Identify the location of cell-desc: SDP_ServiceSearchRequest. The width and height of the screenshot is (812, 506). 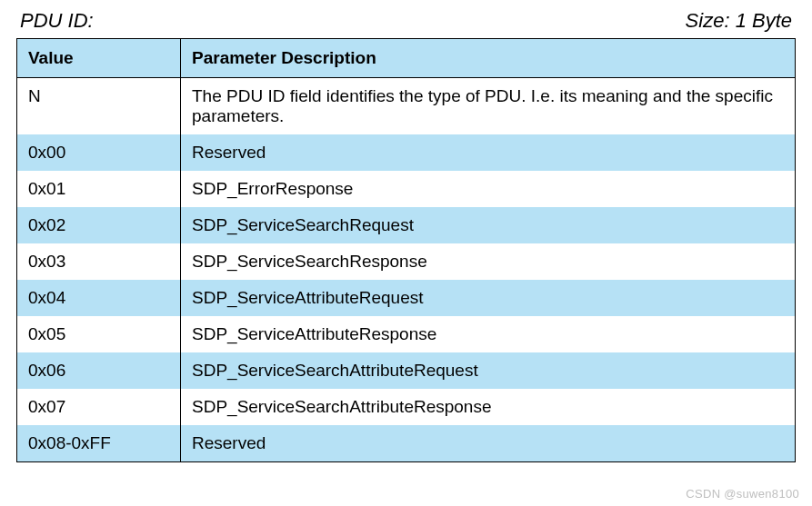
(488, 225).